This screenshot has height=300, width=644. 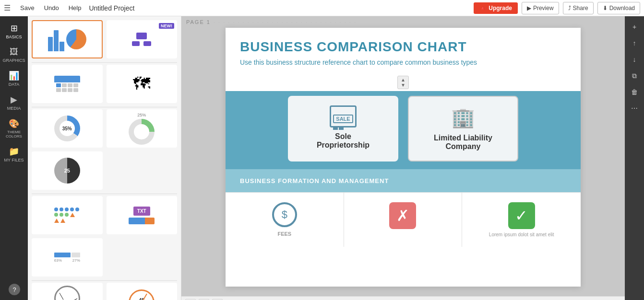 What do you see at coordinates (634, 158) in the screenshot?
I see `right-toolbar: + ↑ ↓ ⧉ 🗑 ⋯` at bounding box center [634, 158].